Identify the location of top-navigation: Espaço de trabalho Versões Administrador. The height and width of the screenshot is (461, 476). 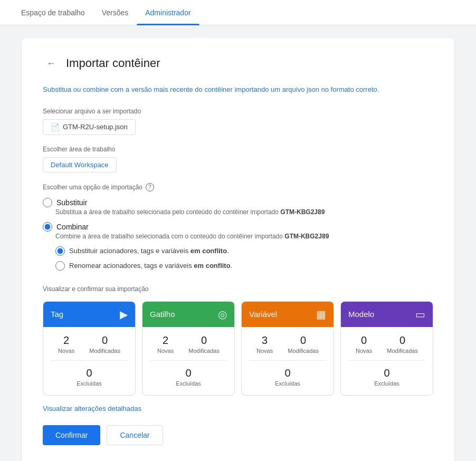
(238, 13).